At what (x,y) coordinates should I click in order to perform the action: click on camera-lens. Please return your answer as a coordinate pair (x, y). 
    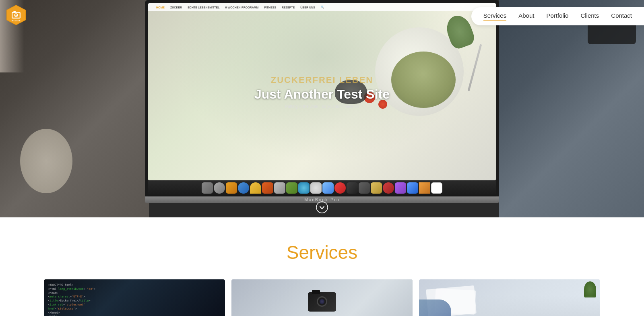
    Looking at the image, I should click on (322, 302).